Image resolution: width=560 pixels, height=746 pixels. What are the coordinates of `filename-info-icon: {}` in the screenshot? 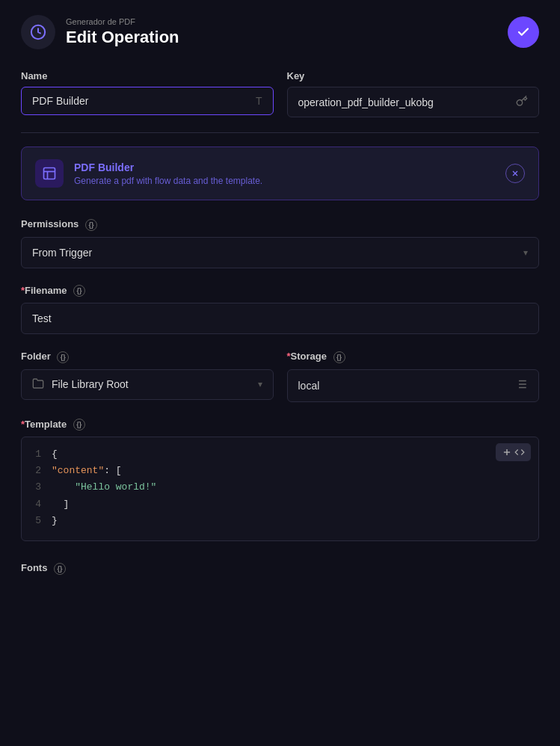 It's located at (79, 291).